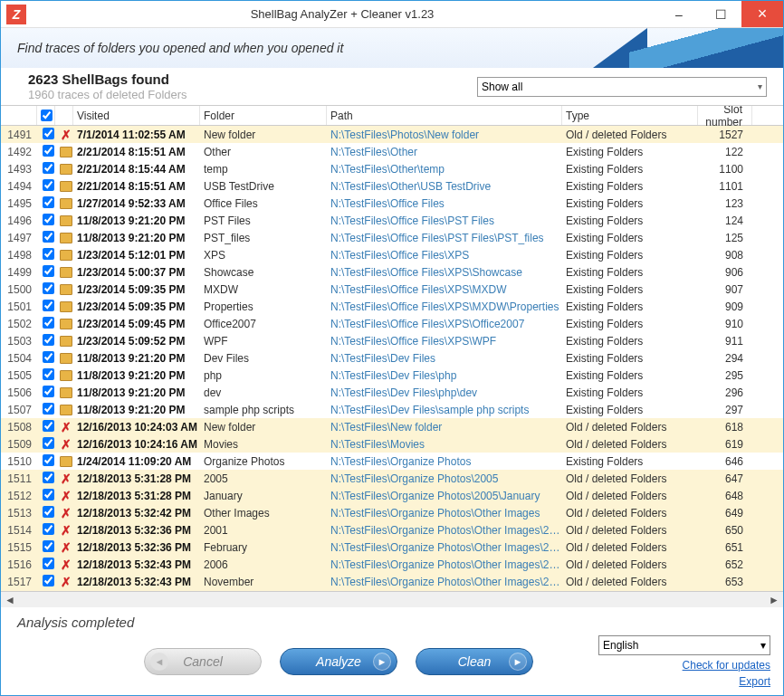  I want to click on table-row: 150511/8/2013 9:21:20 PMphpN:\TestFiles\…, so click(392, 375).